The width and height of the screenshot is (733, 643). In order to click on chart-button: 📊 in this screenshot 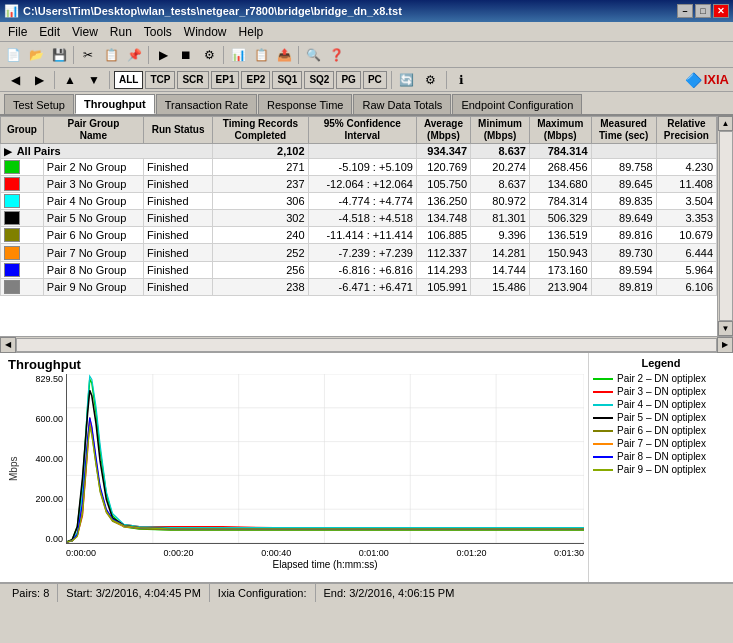, I will do `click(238, 55)`.